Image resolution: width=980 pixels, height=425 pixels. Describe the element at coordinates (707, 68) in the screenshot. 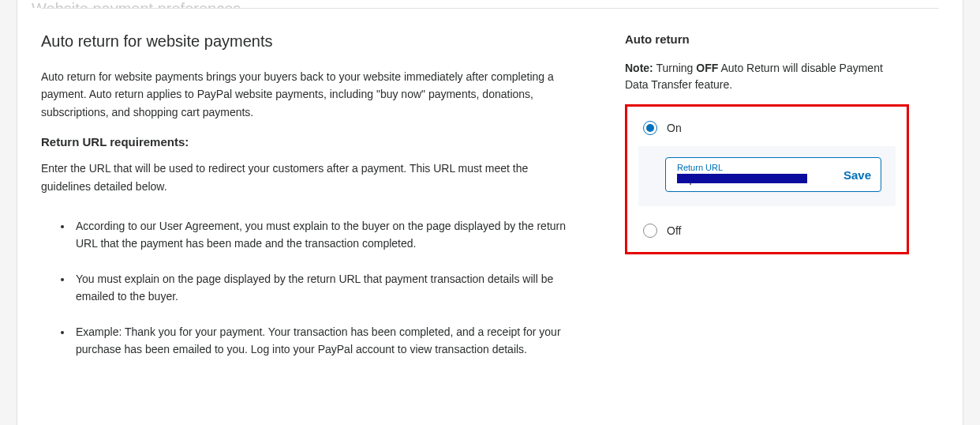

I see `note-off-bold: OFF` at that location.